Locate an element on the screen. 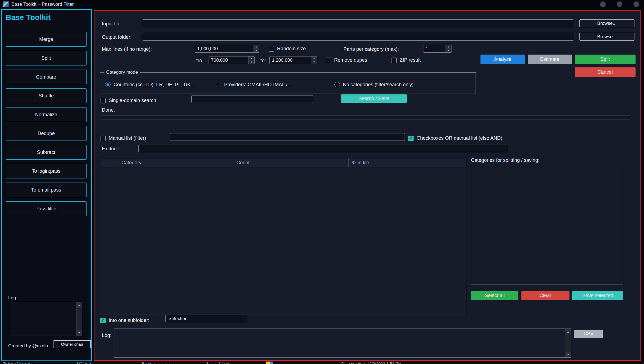  subfolder-name-field is located at coordinates (206, 319).